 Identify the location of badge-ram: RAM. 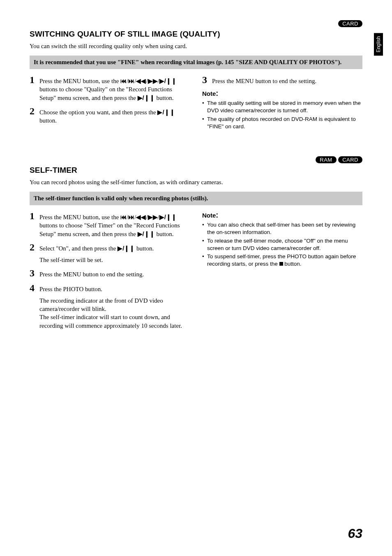
(326, 160).